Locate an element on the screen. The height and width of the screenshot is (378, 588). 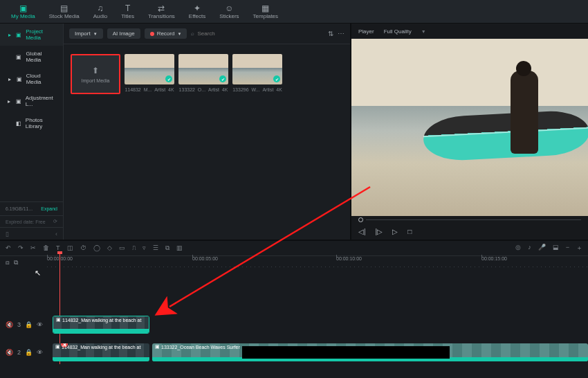
search-input is located at coordinates (239, 33).